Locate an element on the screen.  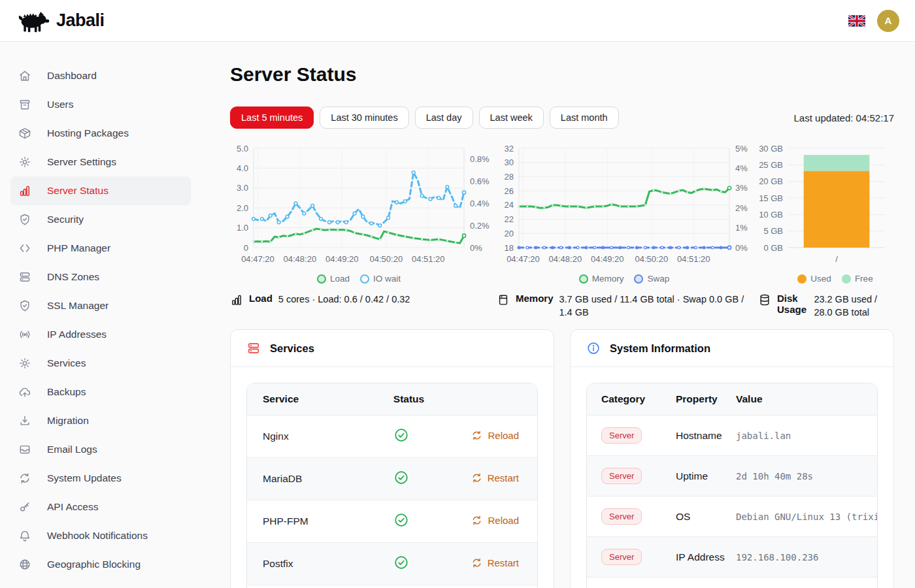
home-icon is located at coordinates (25, 76).